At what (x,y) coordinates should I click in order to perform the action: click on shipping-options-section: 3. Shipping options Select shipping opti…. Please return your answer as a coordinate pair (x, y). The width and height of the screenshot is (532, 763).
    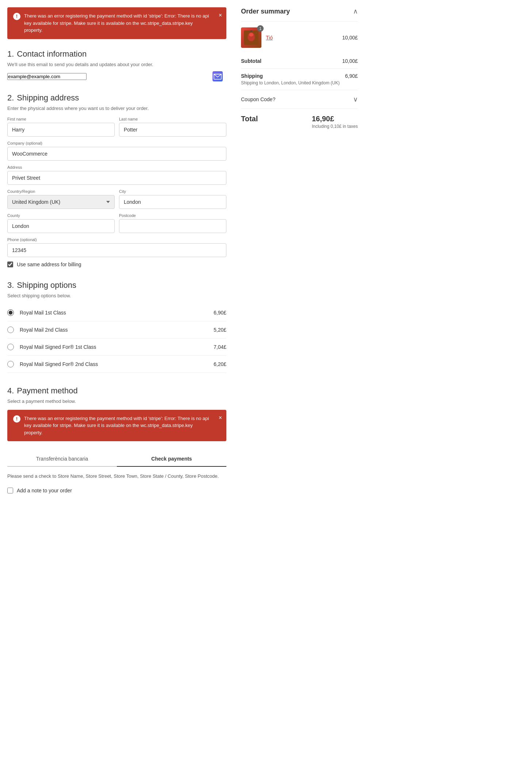
    Looking at the image, I should click on (117, 327).